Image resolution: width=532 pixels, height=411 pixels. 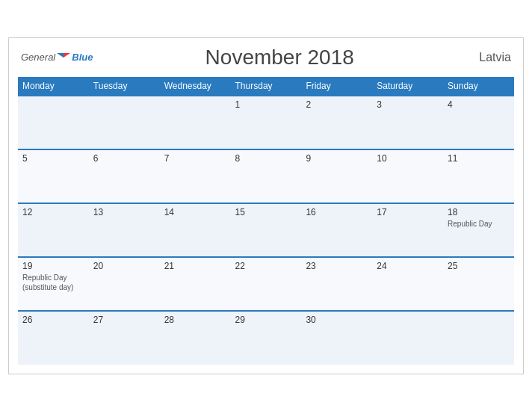 I want to click on day-number: 5, so click(x=54, y=158).